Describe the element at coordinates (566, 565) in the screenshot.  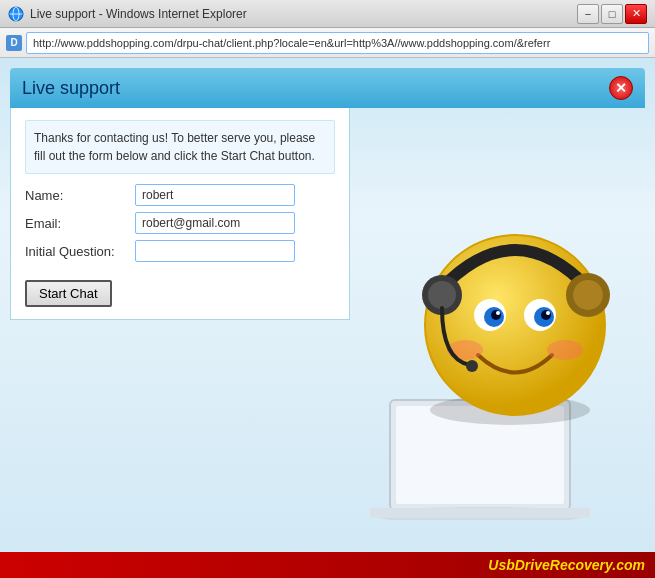
I see `banner-text: UsbDriveRecovery.com` at that location.